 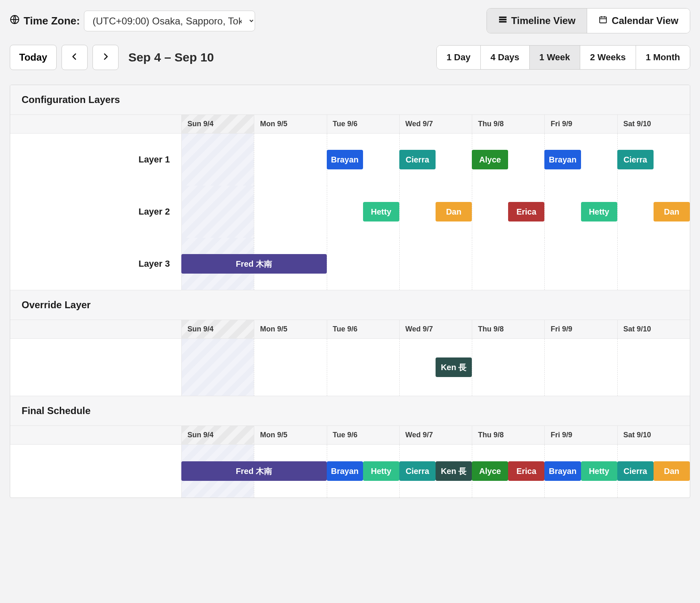 I want to click on timeline-view-button: Timeline View, so click(x=537, y=21).